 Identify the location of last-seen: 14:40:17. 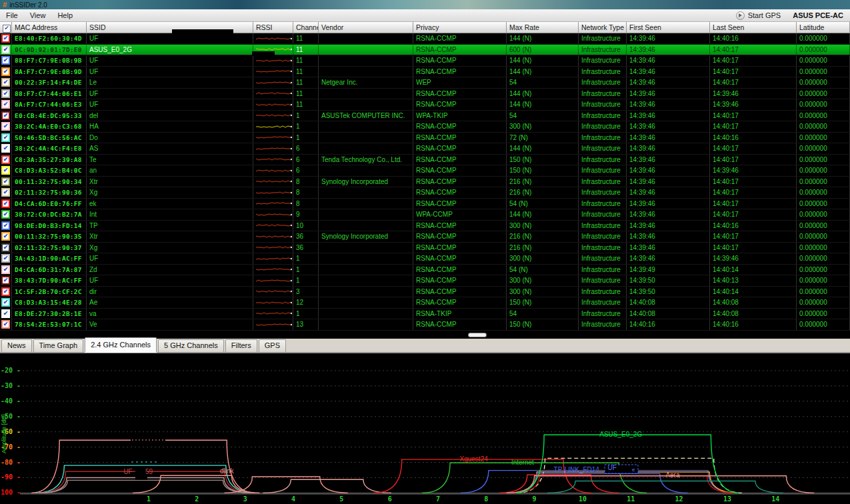
(753, 127).